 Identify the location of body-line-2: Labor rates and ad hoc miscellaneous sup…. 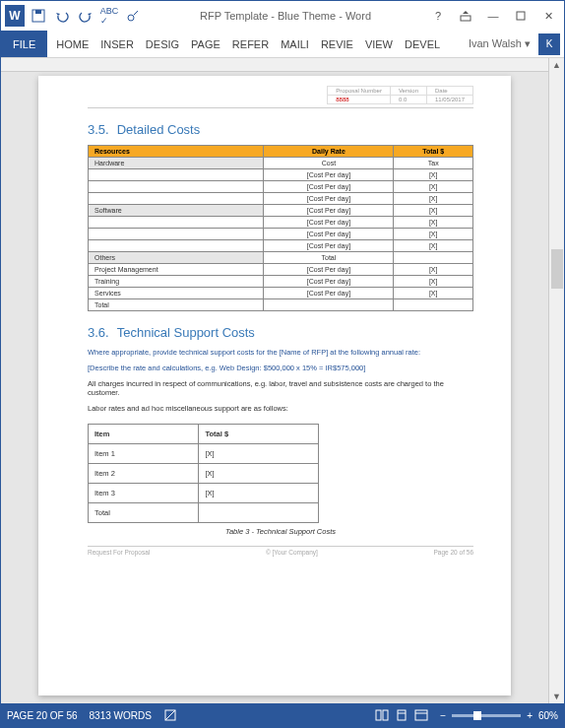
(281, 409).